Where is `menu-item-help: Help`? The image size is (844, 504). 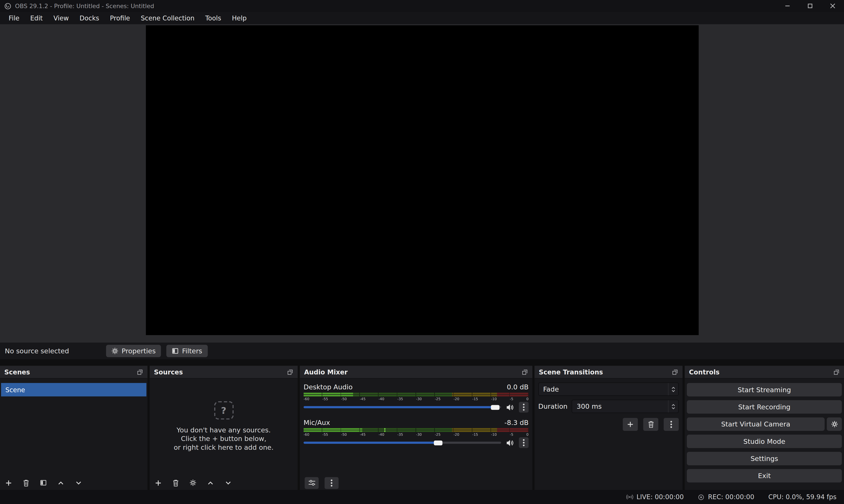
menu-item-help: Help is located at coordinates (239, 18).